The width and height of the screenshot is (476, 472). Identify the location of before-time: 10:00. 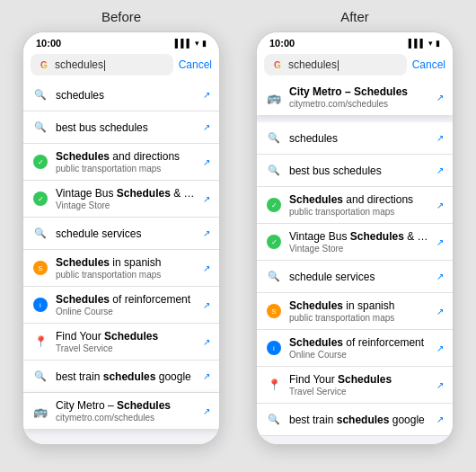
(48, 43).